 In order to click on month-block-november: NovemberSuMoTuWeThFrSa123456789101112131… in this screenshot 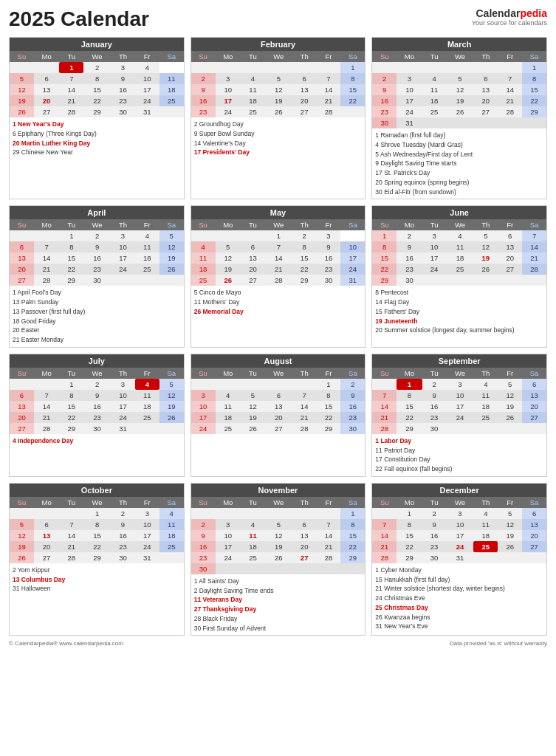, I will do `click(278, 560)`.